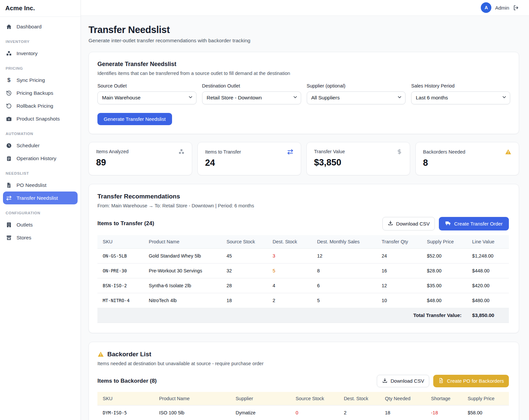  Describe the element at coordinates (260, 399) in the screenshot. I see `col-supplier: Supplier` at that location.